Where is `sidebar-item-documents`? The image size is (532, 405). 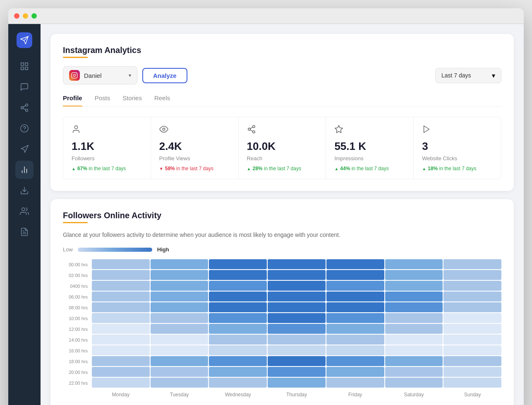
sidebar-item-documents is located at coordinates (24, 232).